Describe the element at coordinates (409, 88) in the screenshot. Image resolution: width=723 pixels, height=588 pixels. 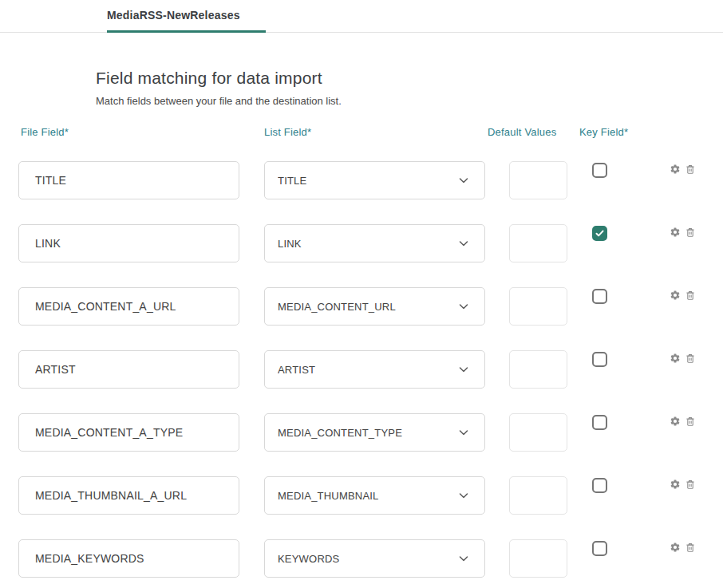
I see `page-header: Field matching for data import Match fie…` at that location.